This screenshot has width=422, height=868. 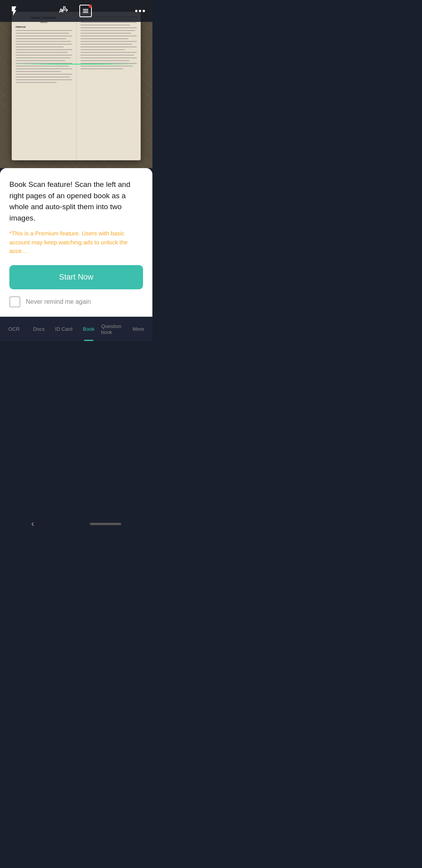 What do you see at coordinates (64, 329) in the screenshot?
I see `tab-idcard-label: ID Card` at bounding box center [64, 329].